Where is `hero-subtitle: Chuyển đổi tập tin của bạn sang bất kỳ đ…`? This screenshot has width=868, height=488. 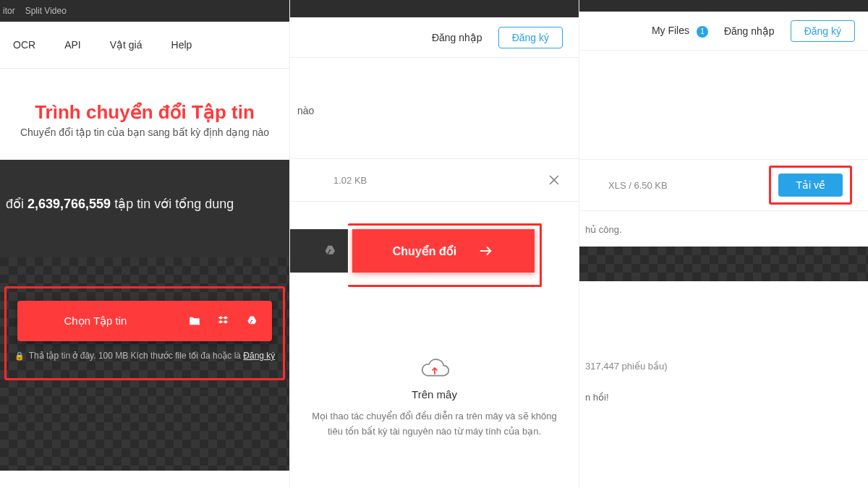 hero-subtitle: Chuyển đổi tập tin của bạn sang bất kỳ đ… is located at coordinates (145, 132).